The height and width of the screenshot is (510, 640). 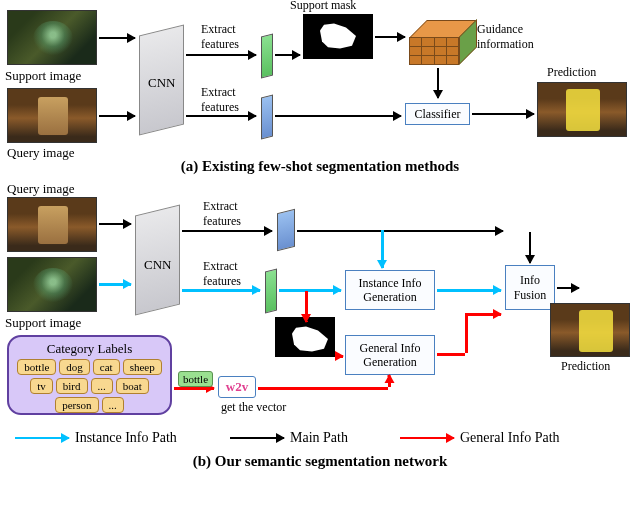 I want to click on category-item: bird, so click(x=72, y=386).